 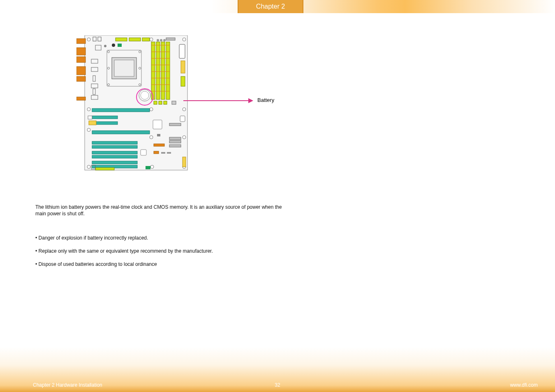 I want to click on motherboard-diagram-svg, so click(x=134, y=103).